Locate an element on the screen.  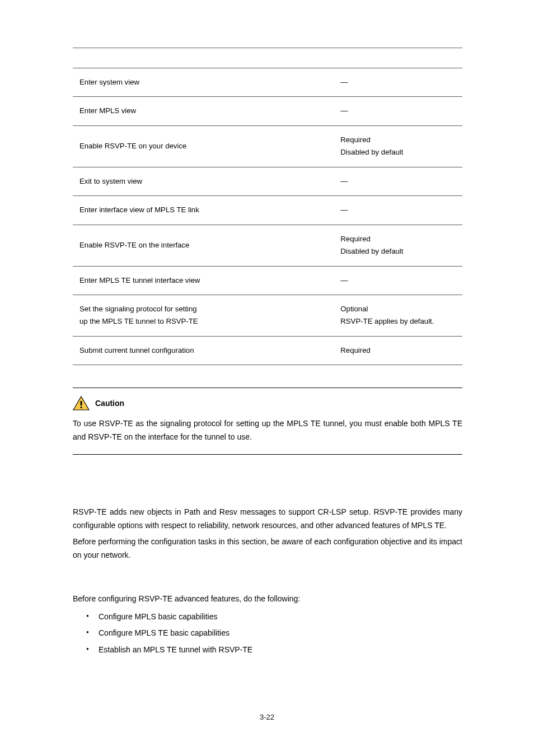
table-row: Enter MPLS view— is located at coordinates (268, 111).